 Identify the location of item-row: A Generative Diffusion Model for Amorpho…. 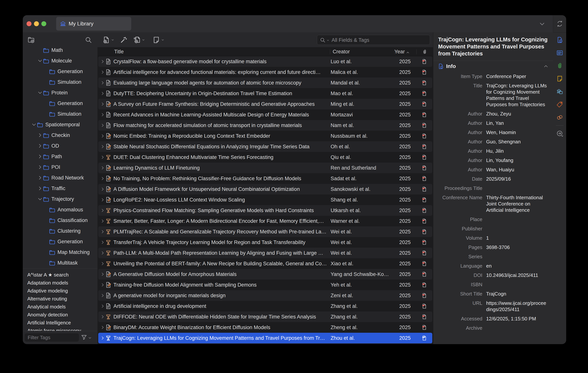
(265, 274).